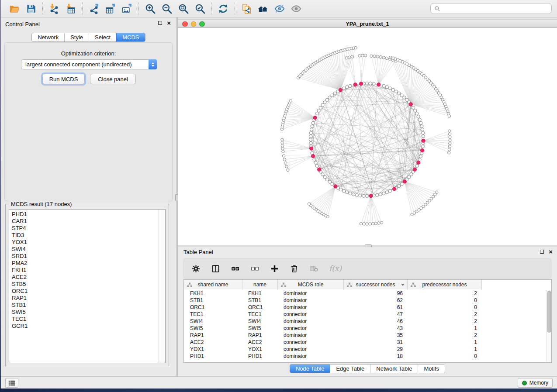  Describe the element at coordinates (71, 9) in the screenshot. I see `import-table-button` at that location.